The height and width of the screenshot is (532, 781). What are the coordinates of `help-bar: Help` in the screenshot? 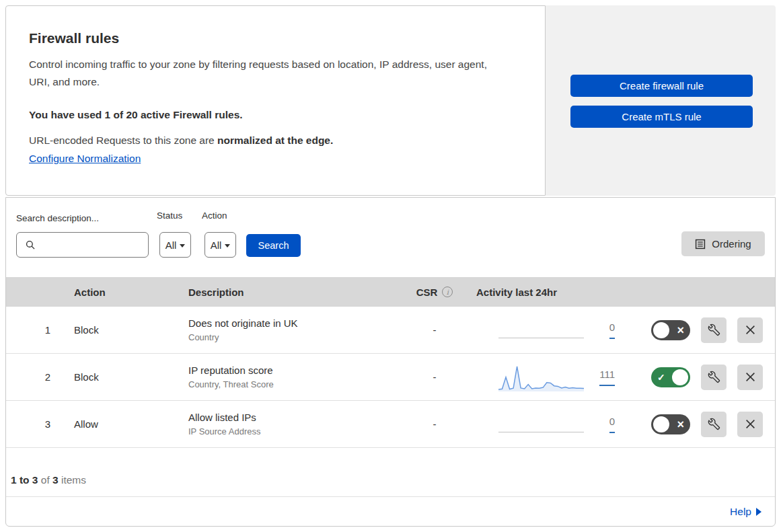 It's located at (390, 511).